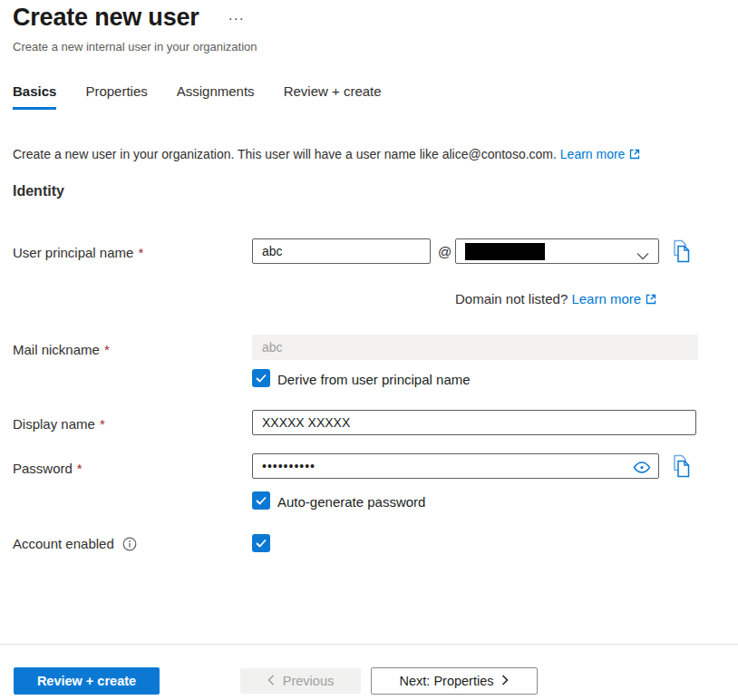 This screenshot has height=700, width=738. Describe the element at coordinates (87, 681) in the screenshot. I see `review-create-button-label: Review + create` at that location.